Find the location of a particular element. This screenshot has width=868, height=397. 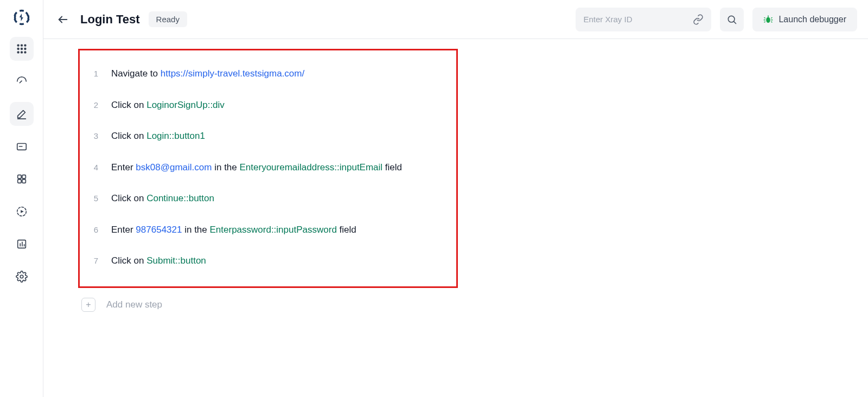

search-button is located at coordinates (732, 20).